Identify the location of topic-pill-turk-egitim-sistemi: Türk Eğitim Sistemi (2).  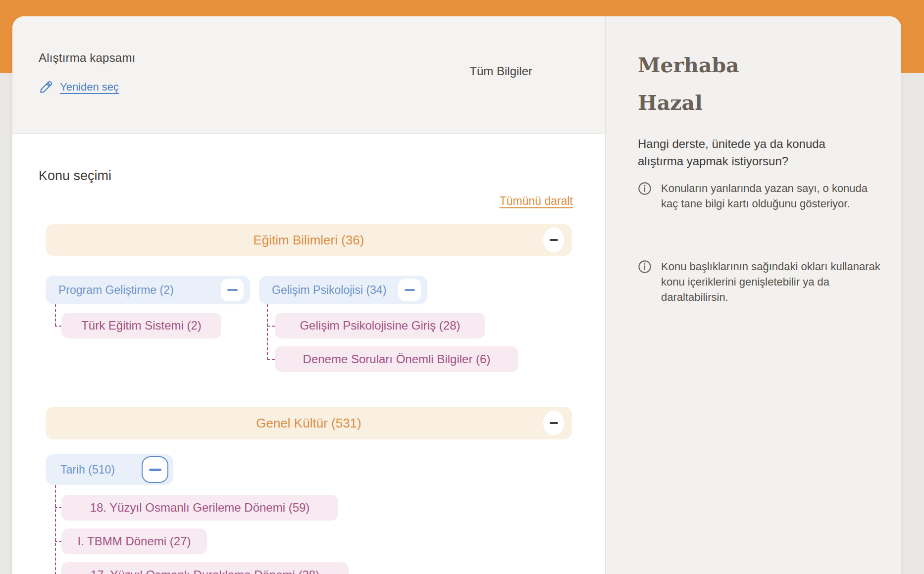
(142, 326).